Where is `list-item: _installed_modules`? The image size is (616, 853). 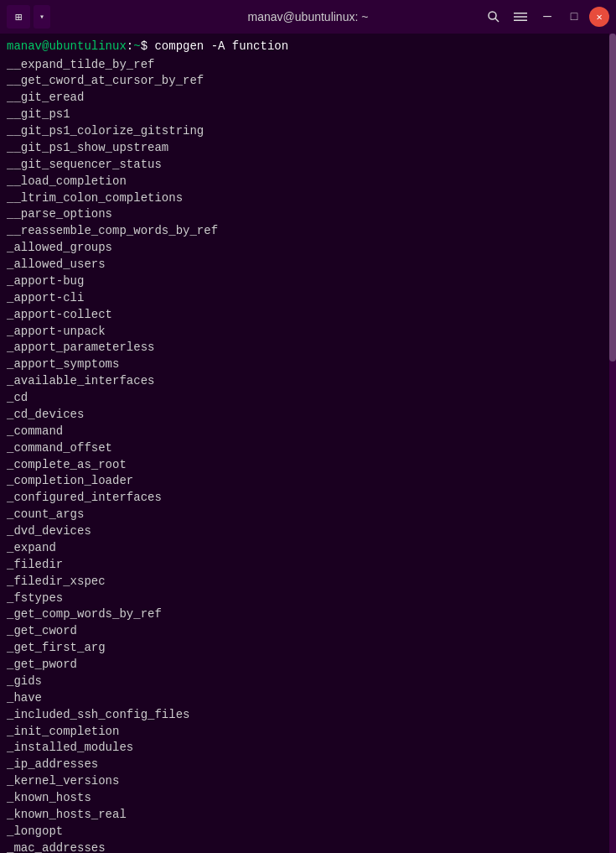 list-item: _installed_modules is located at coordinates (308, 748).